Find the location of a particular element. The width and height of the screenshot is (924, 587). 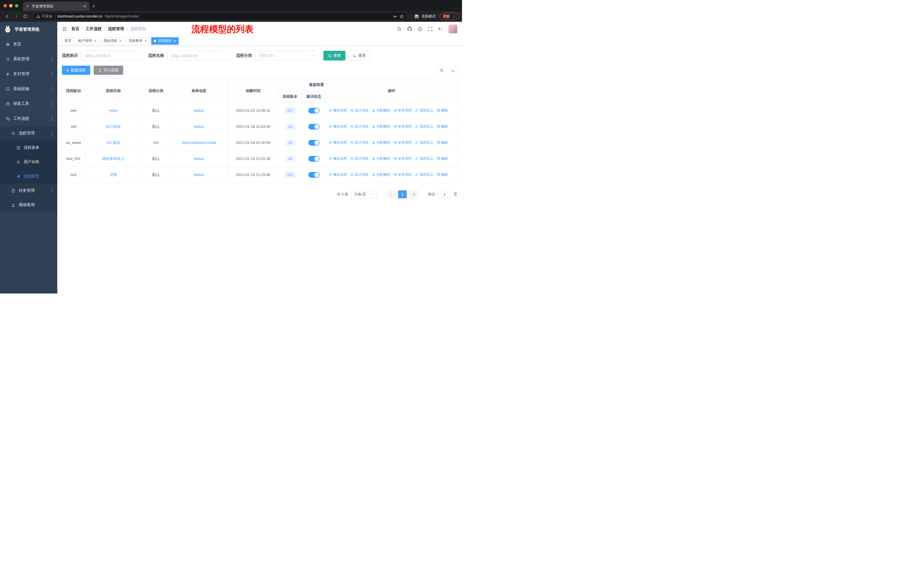

form-info-link: /bpm/oa/leave/create is located at coordinates (199, 143).